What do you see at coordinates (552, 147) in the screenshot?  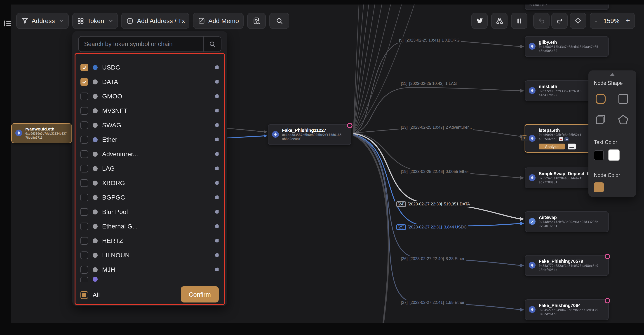 I see `analyze-button: Analyze` at bounding box center [552, 147].